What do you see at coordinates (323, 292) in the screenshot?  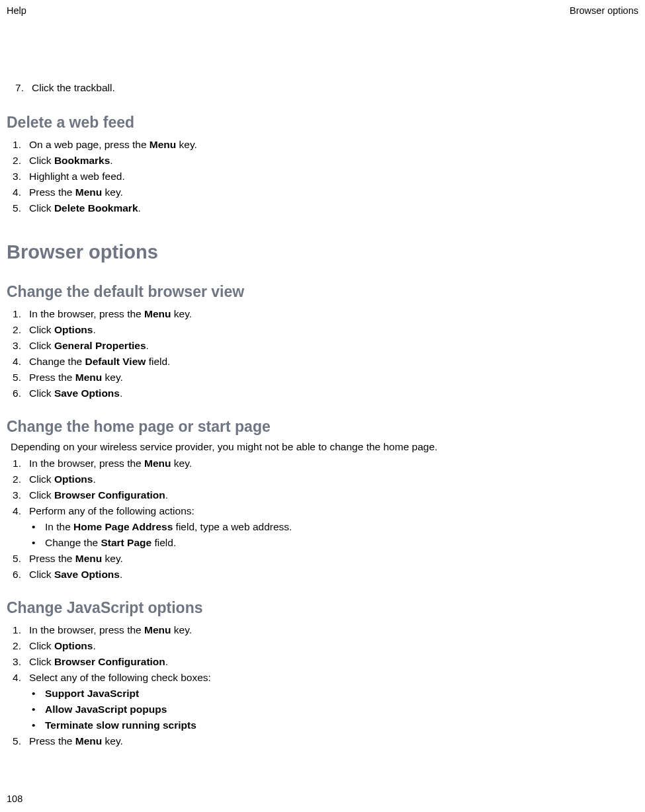 I see `heading-default-view: Change the default browser view` at bounding box center [323, 292].